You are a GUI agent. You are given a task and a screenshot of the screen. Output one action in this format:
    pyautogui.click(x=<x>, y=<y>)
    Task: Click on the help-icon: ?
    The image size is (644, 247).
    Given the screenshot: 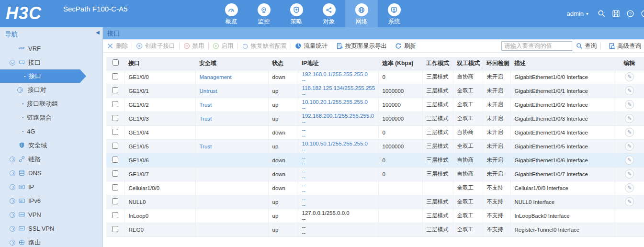 What is the action you would take?
    pyautogui.click(x=630, y=13)
    